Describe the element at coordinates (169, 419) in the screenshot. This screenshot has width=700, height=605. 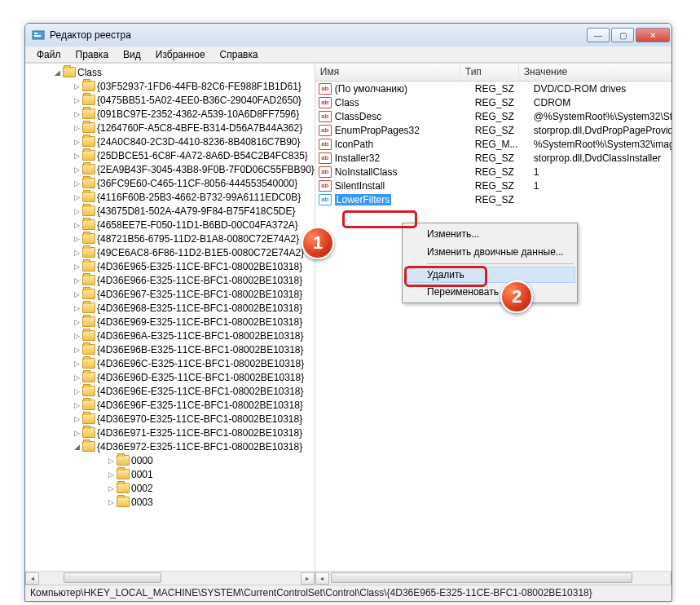
I see `tree-item: ▷{4D36E970-E325-11CE-BFC1-08002BE10318}` at that location.